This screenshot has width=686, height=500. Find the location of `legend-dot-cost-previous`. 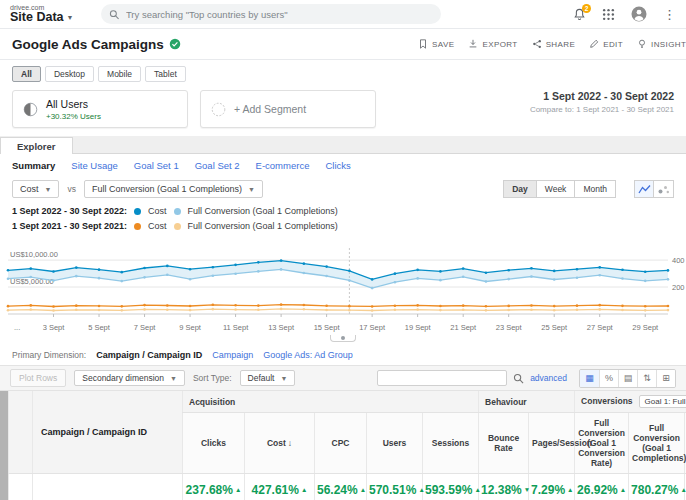

legend-dot-cost-previous is located at coordinates (138, 226).